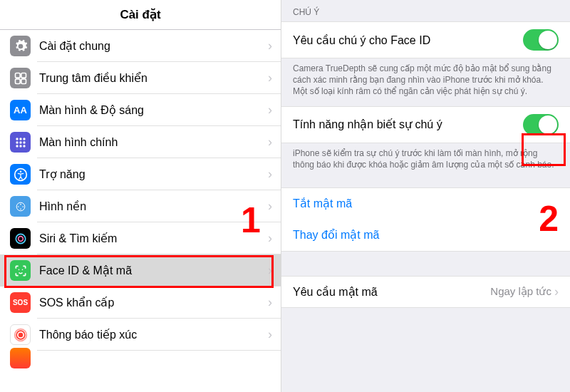  What do you see at coordinates (426, 11) in the screenshot?
I see `section-header-attention: Chú ý` at bounding box center [426, 11].